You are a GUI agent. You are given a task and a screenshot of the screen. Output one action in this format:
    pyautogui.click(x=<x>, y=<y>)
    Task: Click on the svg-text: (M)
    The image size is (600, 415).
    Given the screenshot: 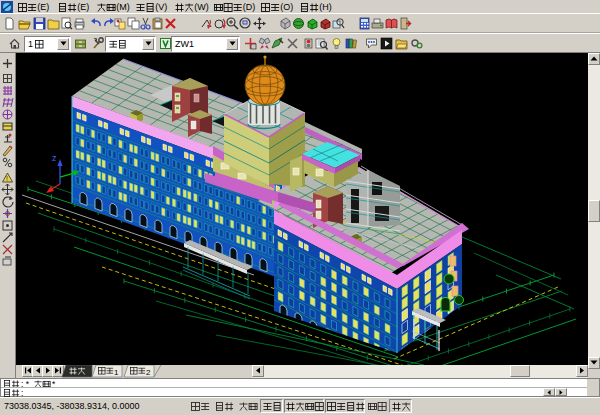 What is the action you would take?
    pyautogui.click(x=123, y=7)
    